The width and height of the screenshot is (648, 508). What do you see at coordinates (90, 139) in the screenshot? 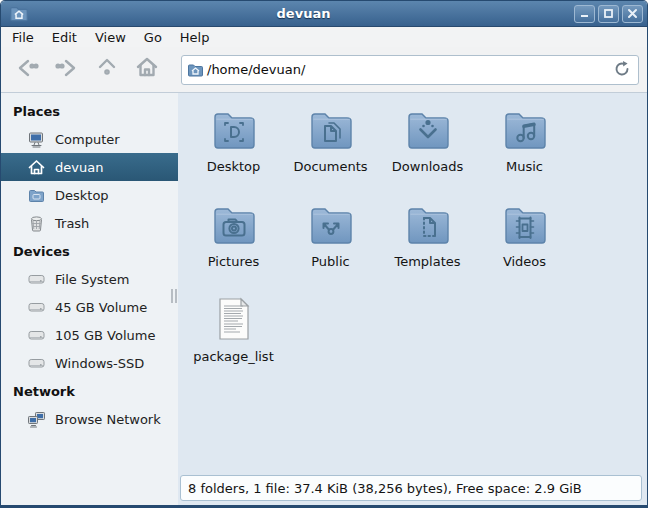
I see `sidebar-item-computer: Computer` at bounding box center [90, 139].